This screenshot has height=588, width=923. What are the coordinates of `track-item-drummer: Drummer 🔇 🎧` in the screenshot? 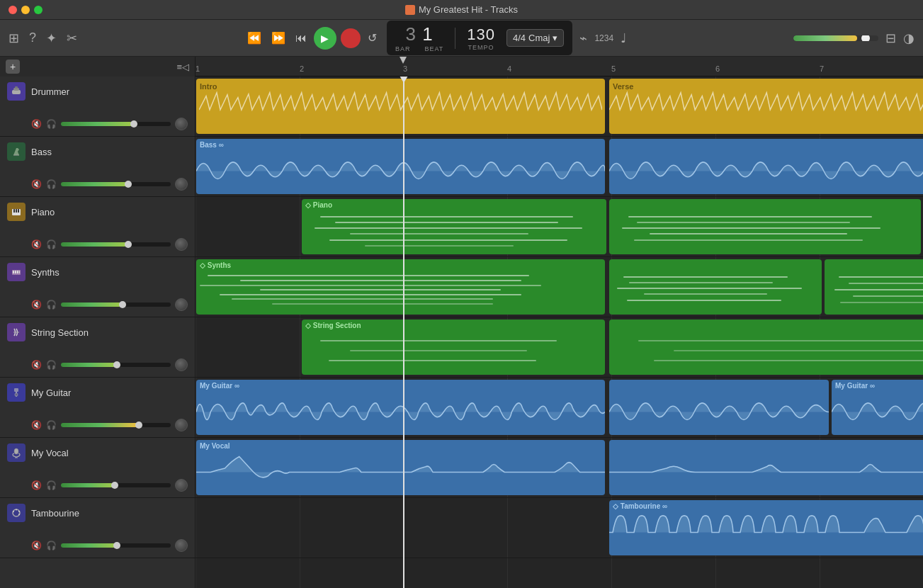 It's located at (98, 106).